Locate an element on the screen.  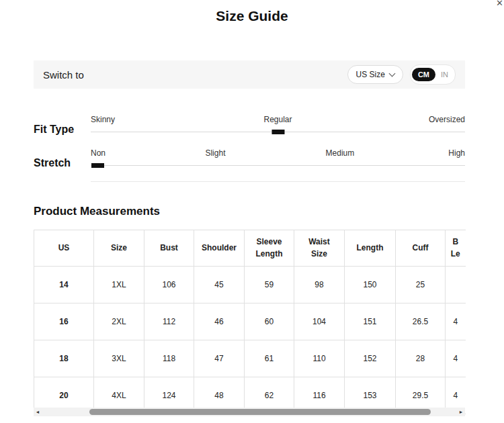
section-divider is located at coordinates (278, 181).